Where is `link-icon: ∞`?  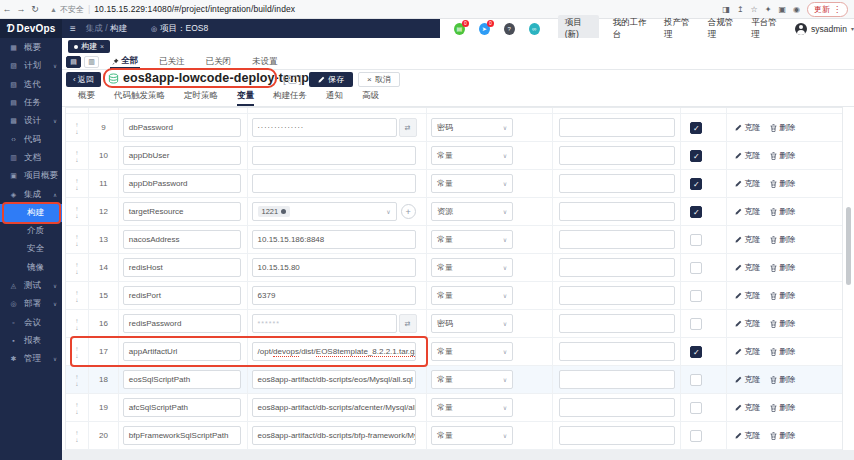
link-icon: ∞ is located at coordinates (534, 29).